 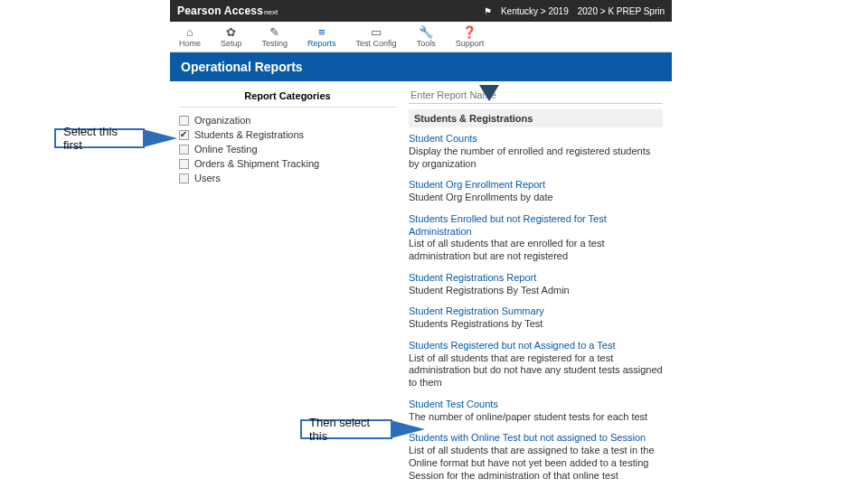 I want to click on topright: ⚑ Kentucky > 2019 2020 > K PREP Sprin, so click(x=574, y=11).